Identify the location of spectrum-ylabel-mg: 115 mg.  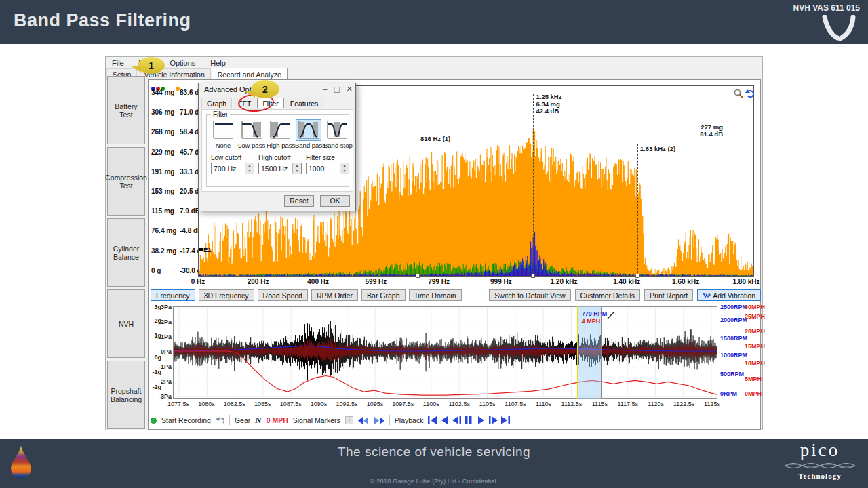
(165, 211).